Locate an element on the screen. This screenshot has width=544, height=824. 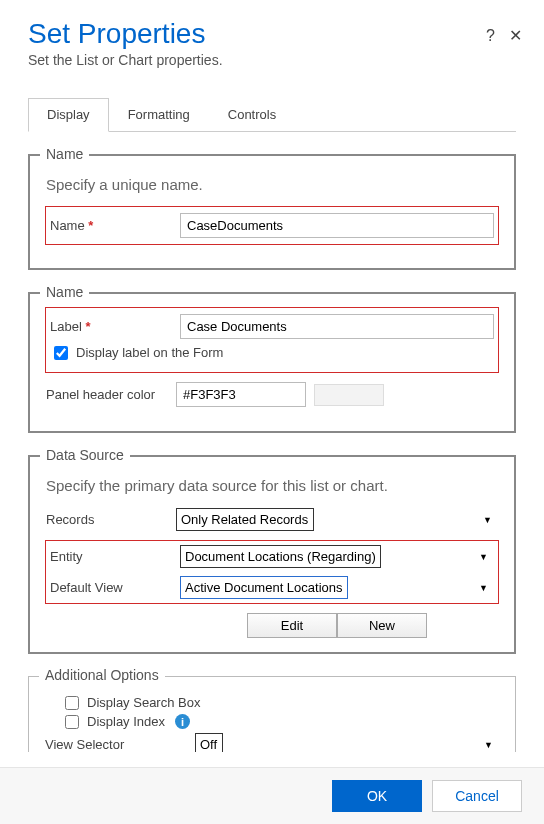
tab-controls: Controls is located at coordinates (252, 114).